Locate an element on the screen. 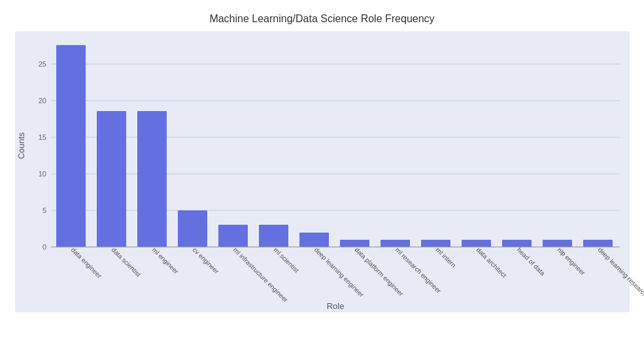  svg-text: 20 is located at coordinates (42, 101).